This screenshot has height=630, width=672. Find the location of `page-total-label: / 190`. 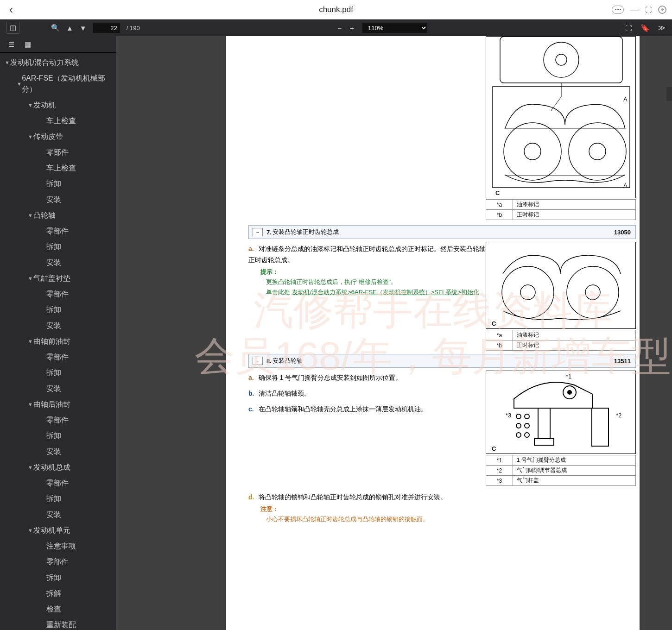

page-total-label: / 190 is located at coordinates (133, 28).